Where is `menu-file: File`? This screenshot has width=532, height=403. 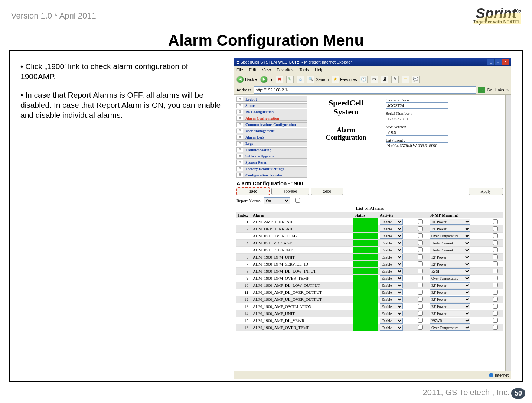
menu-file: File is located at coordinates (240, 70).